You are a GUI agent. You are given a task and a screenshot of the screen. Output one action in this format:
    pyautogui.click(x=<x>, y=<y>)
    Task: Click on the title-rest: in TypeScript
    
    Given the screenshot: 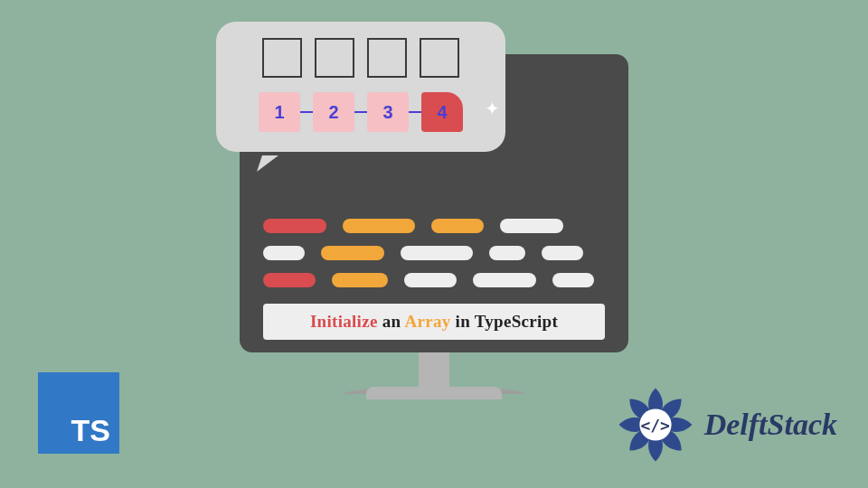 What is the action you would take?
    pyautogui.click(x=507, y=322)
    